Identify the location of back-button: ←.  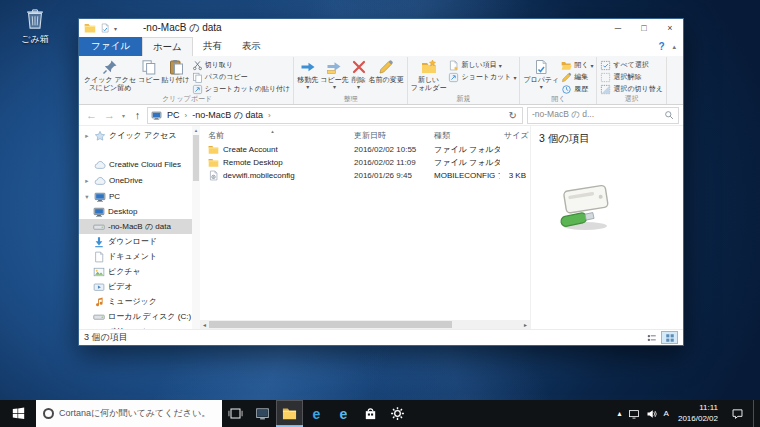
(92, 116).